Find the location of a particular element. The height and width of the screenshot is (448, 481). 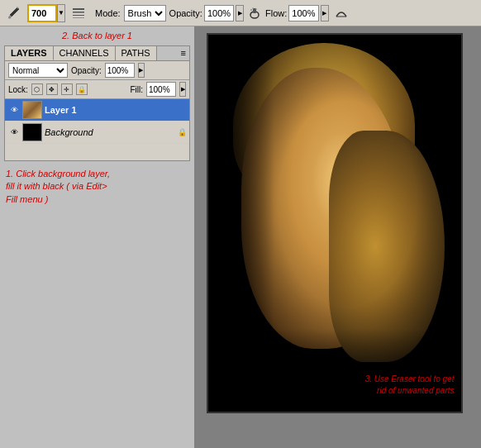

layer1-visibility-toggle: 👁 is located at coordinates (14, 110).